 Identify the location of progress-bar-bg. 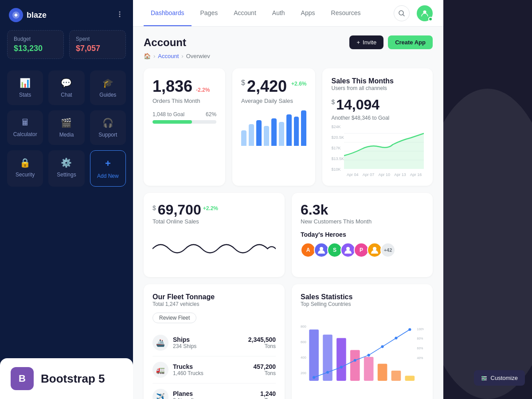
(184, 122).